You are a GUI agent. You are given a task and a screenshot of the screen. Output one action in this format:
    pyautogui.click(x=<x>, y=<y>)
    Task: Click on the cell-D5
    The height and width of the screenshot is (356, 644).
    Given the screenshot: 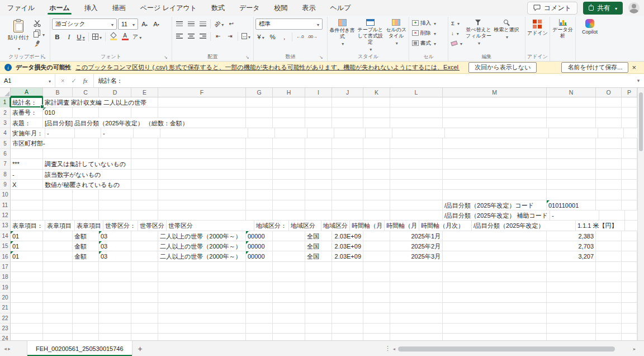 What is the action you would take?
    pyautogui.click(x=115, y=143)
    